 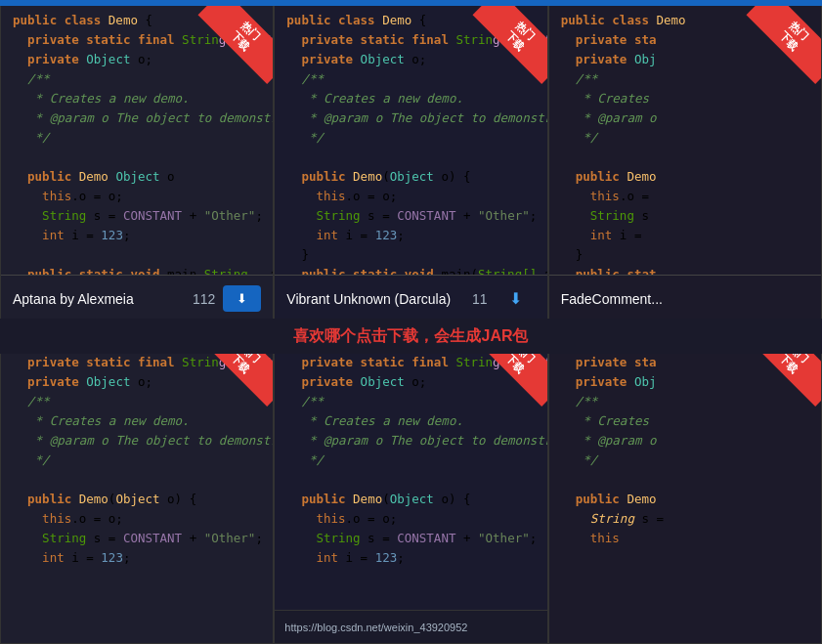 What do you see at coordinates (375, 627) in the screenshot?
I see `url-text: https://blog.csdn.net/weixin_43920952` at bounding box center [375, 627].